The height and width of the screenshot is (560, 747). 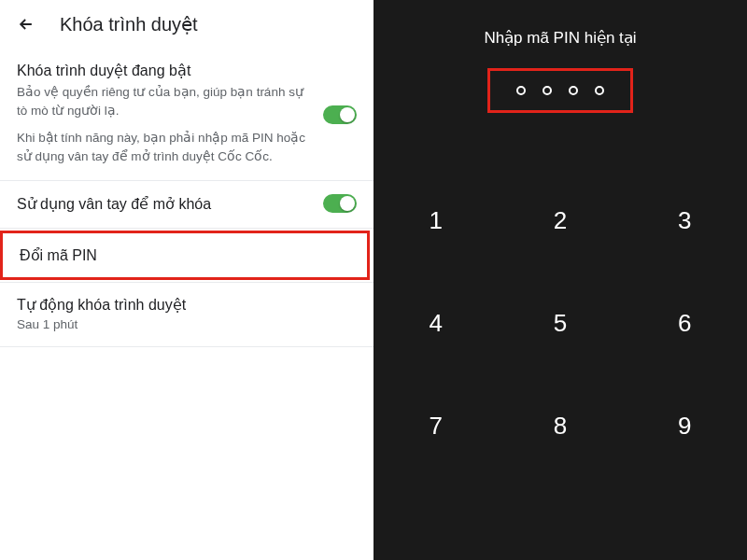 I want to click on page-title: Khóa trình duyệt, so click(x=129, y=24).